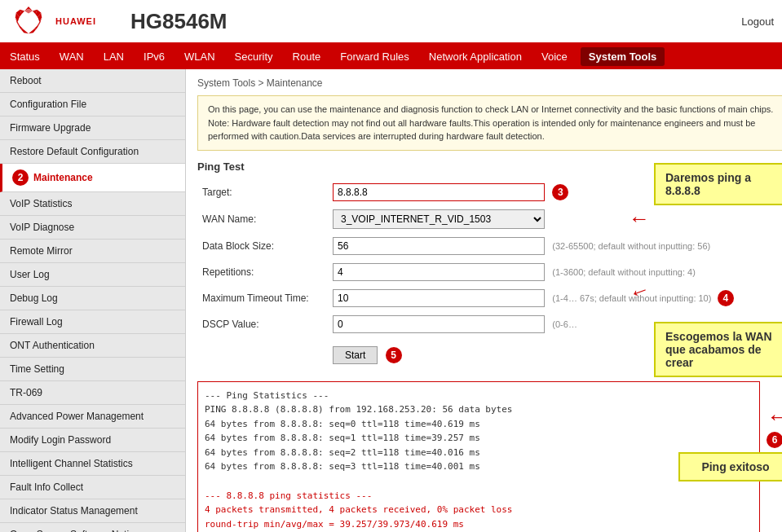 Image resolution: width=782 pixels, height=532 pixels. Describe the element at coordinates (623, 57) in the screenshot. I see `nav-system-tools: System Tools` at that location.